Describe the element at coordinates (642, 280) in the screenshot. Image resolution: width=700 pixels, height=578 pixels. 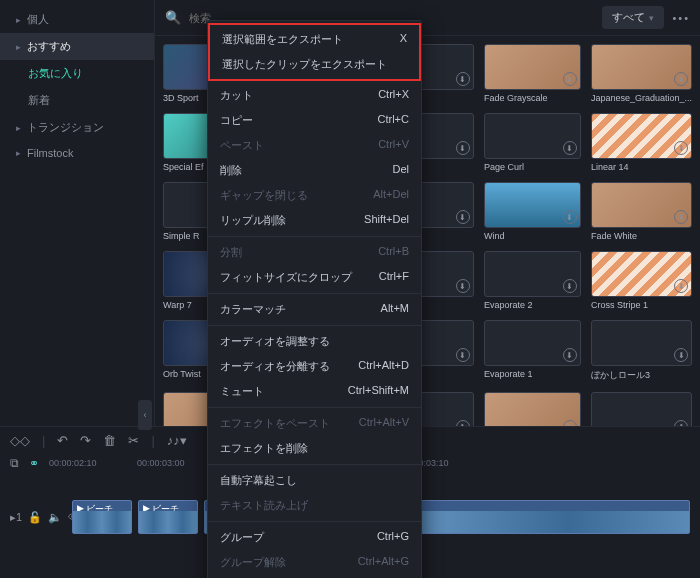
I see `thumbnail: ⬇Cross Stripe 1` at that location.